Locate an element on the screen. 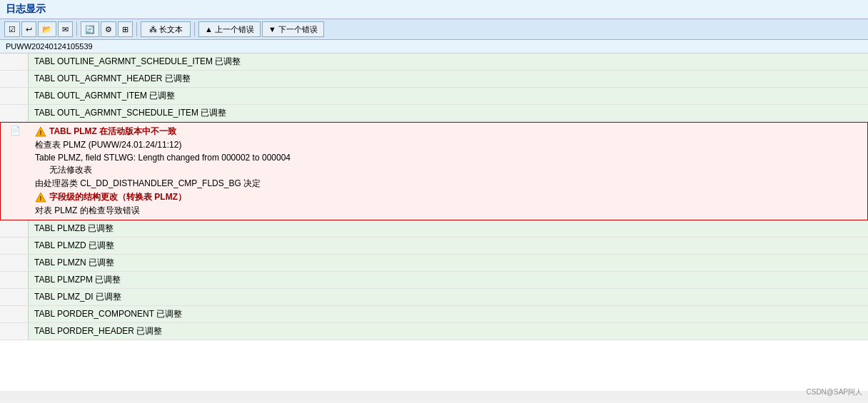  row-content: TABL PLMZD 已调整 is located at coordinates (448, 245).